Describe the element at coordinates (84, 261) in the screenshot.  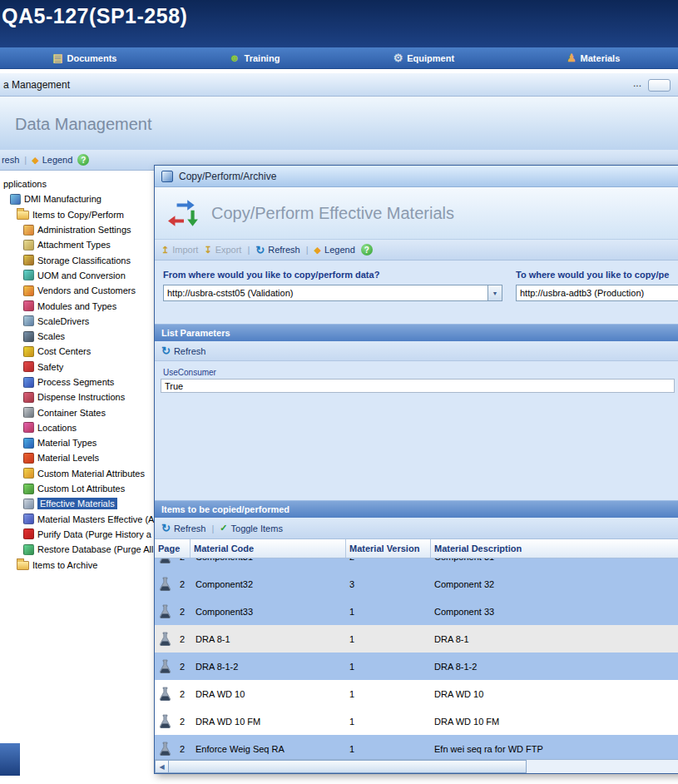
I see `tree-item-label: Storage Classifications` at that location.